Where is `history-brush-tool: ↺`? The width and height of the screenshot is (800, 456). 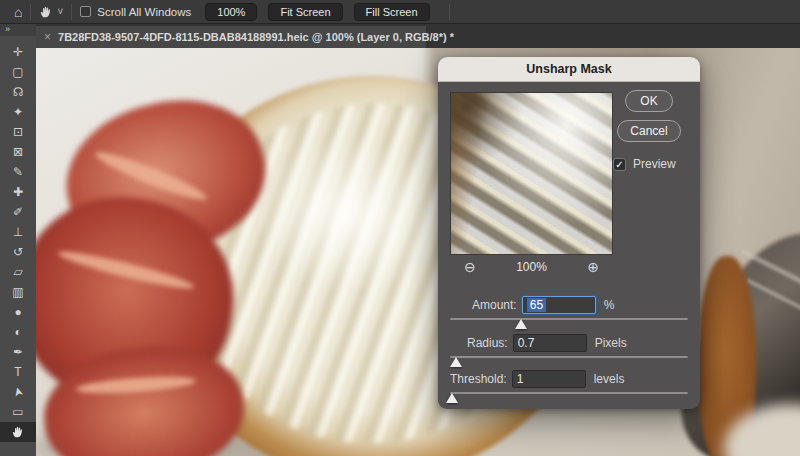
history-brush-tool: ↺ is located at coordinates (18, 252).